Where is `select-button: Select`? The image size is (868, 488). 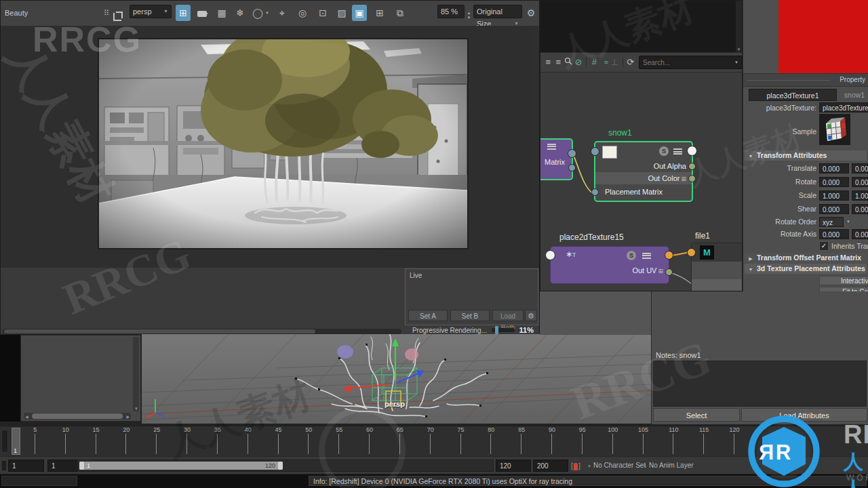 select-button: Select is located at coordinates (696, 415).